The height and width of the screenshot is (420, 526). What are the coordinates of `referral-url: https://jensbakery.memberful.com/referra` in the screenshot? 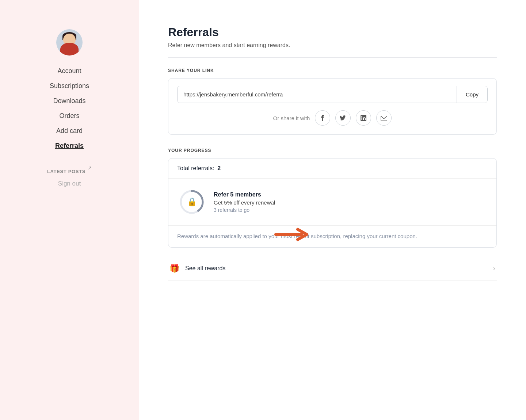 It's located at (317, 94).